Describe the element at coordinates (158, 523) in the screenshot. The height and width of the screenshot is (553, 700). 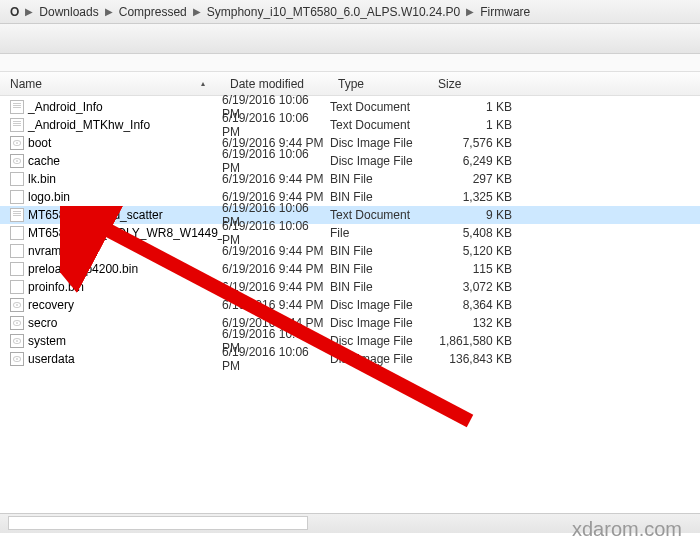
I see `status-input` at that location.